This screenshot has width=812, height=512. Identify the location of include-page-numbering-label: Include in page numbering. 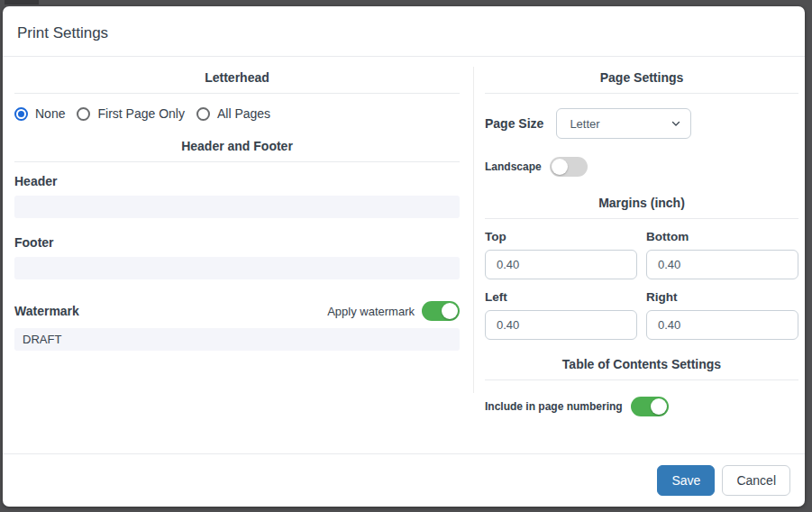
(553, 407).